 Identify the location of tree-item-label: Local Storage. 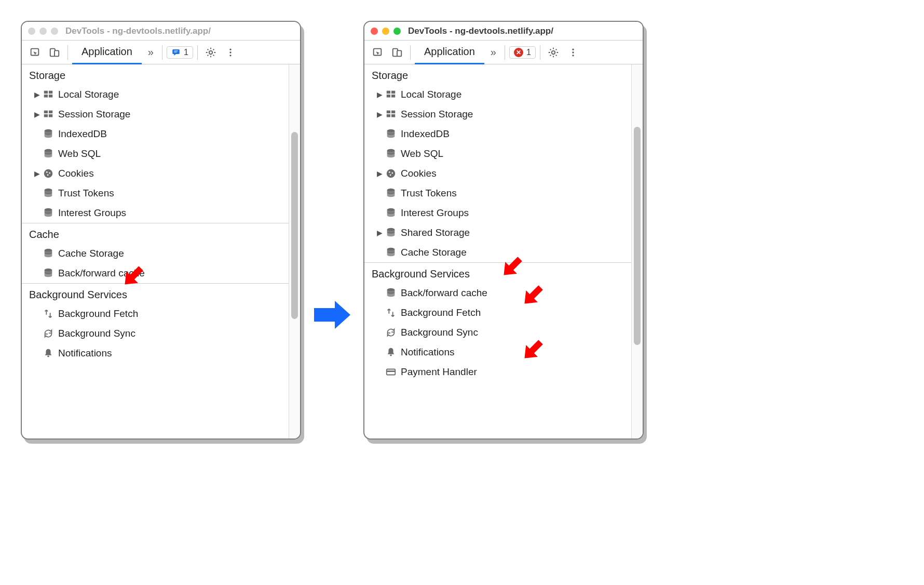
(87, 95).